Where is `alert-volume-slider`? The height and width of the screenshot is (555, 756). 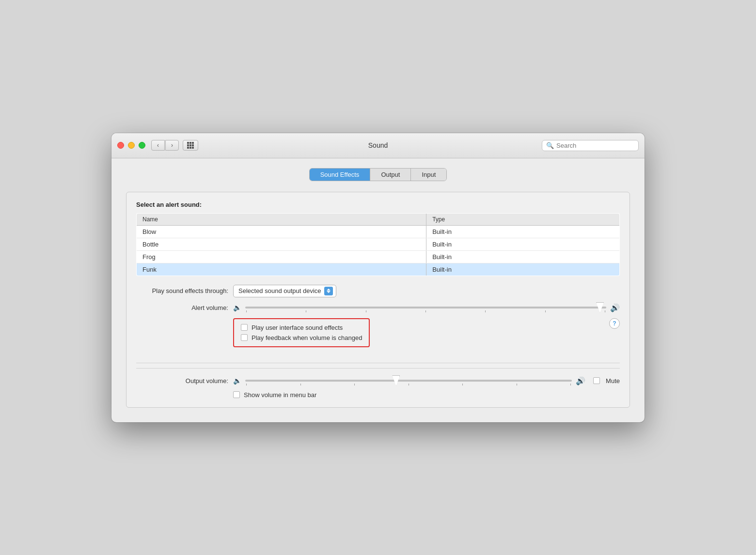 alert-volume-slider is located at coordinates (425, 308).